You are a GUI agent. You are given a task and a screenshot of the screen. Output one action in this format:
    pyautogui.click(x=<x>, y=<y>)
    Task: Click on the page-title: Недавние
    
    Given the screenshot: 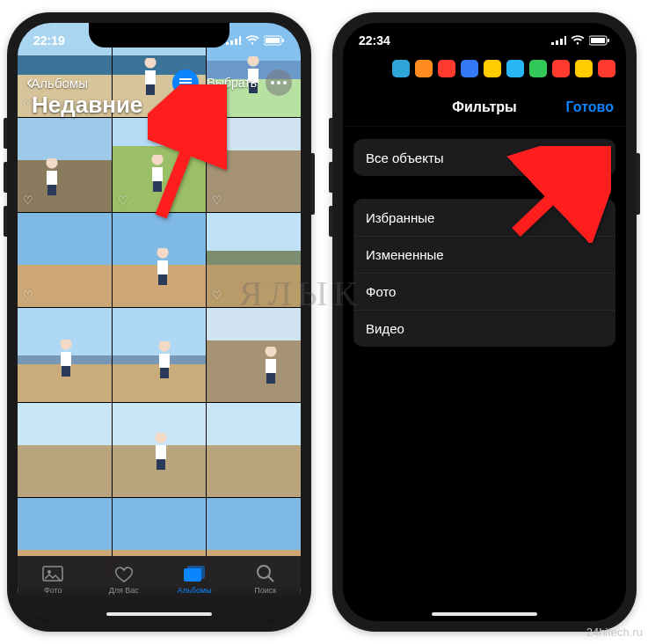 What is the action you would take?
    pyautogui.click(x=87, y=106)
    